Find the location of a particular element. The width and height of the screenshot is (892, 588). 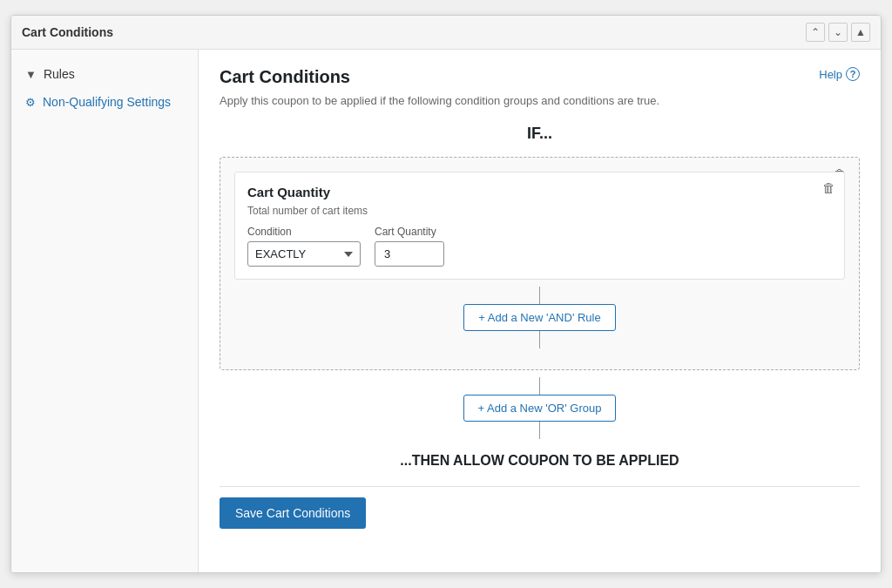

subtitle: Apply this coupon to be applied if the f… is located at coordinates (540, 101).